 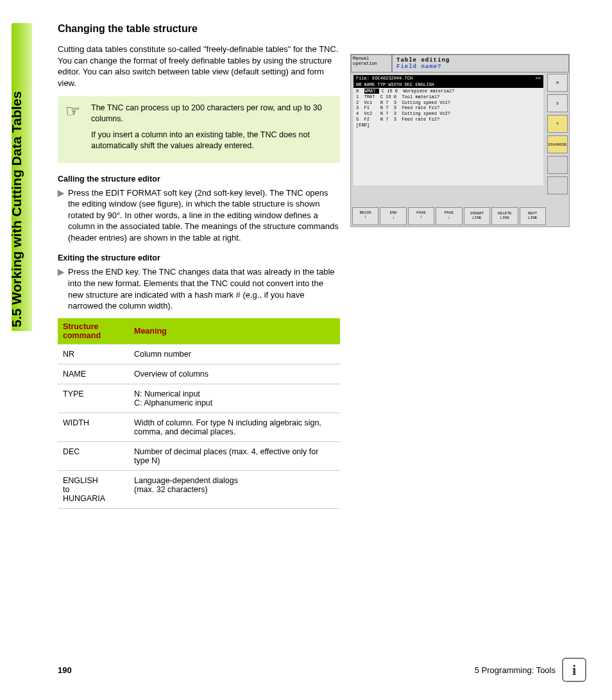 What do you see at coordinates (557, 103) in the screenshot?
I see `ss-side-button: S` at bounding box center [557, 103].